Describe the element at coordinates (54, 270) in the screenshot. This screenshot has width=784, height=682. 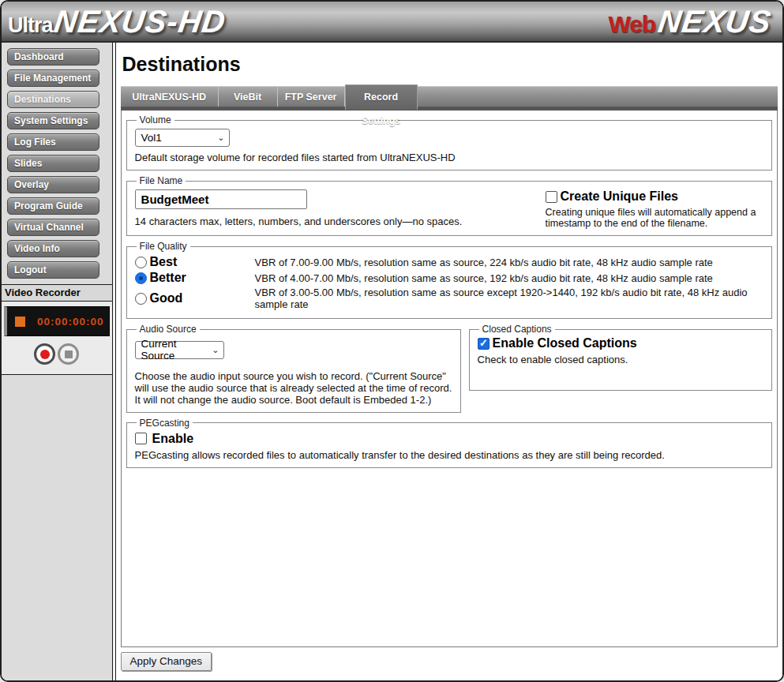
I see `sidebar-item-logout: Logout` at that location.